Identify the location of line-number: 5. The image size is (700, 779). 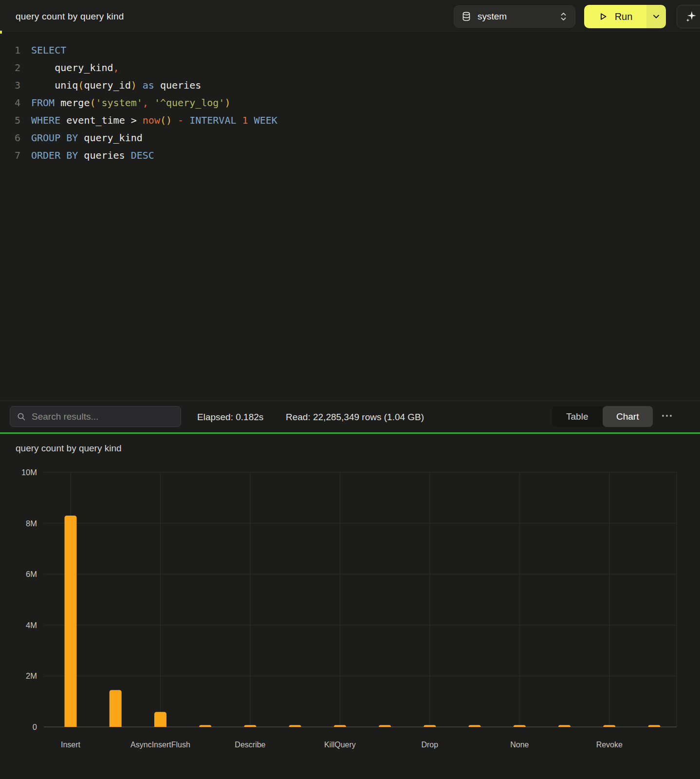
(10, 120).